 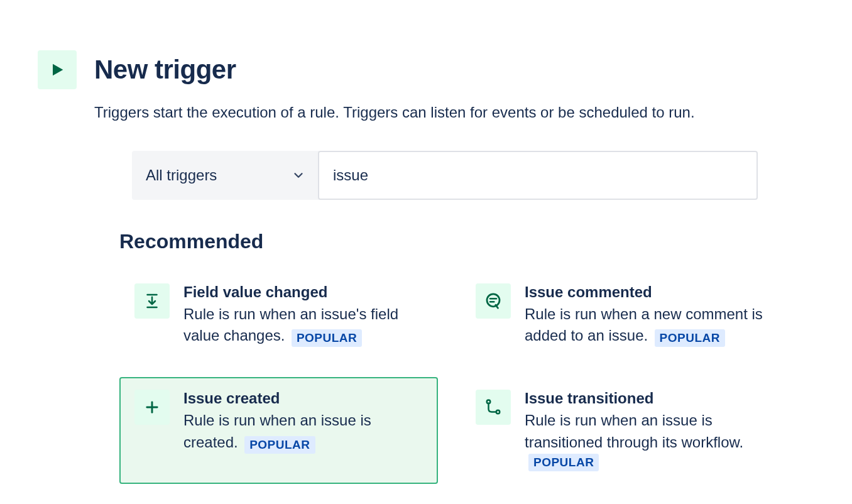 What do you see at coordinates (303, 398) in the screenshot?
I see `card-title: Issue created` at bounding box center [303, 398].